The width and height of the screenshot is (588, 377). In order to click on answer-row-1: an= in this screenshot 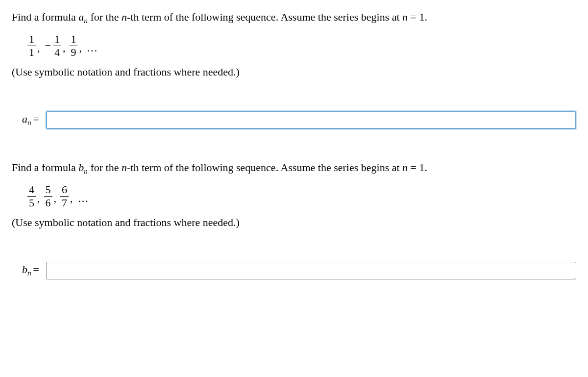, I will do `click(294, 120)`.